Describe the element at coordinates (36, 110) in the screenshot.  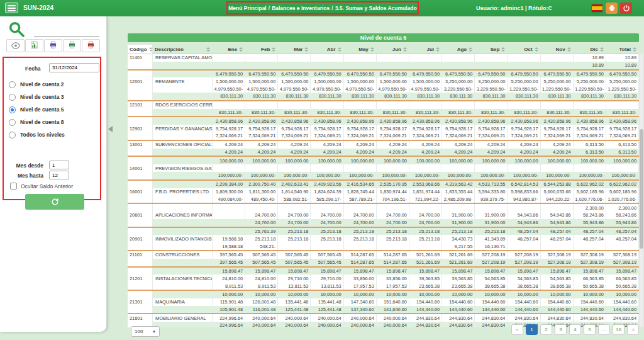
I see `radio-nivel-de-cuenta-5: Nivel de cuenta 5` at that location.